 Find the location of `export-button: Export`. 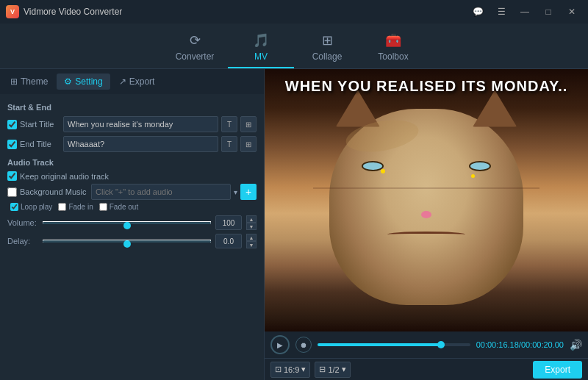

export-button: Export is located at coordinates (557, 370).